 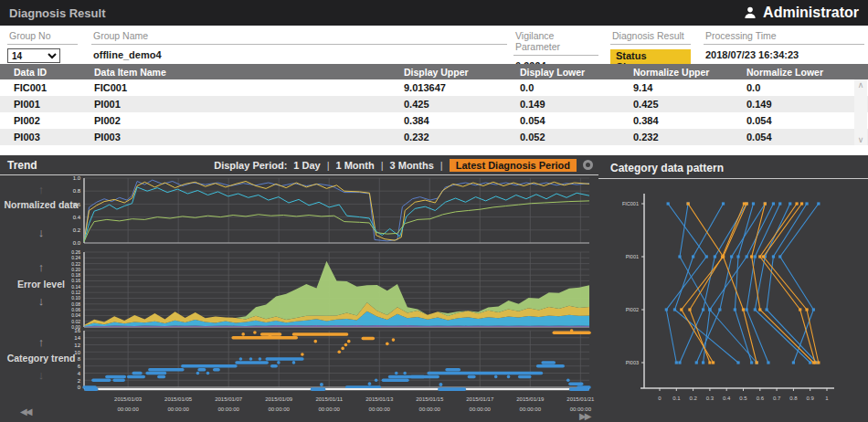 What do you see at coordinates (577, 121) in the screenshot?
I see `cell: 0.054` at bounding box center [577, 121].